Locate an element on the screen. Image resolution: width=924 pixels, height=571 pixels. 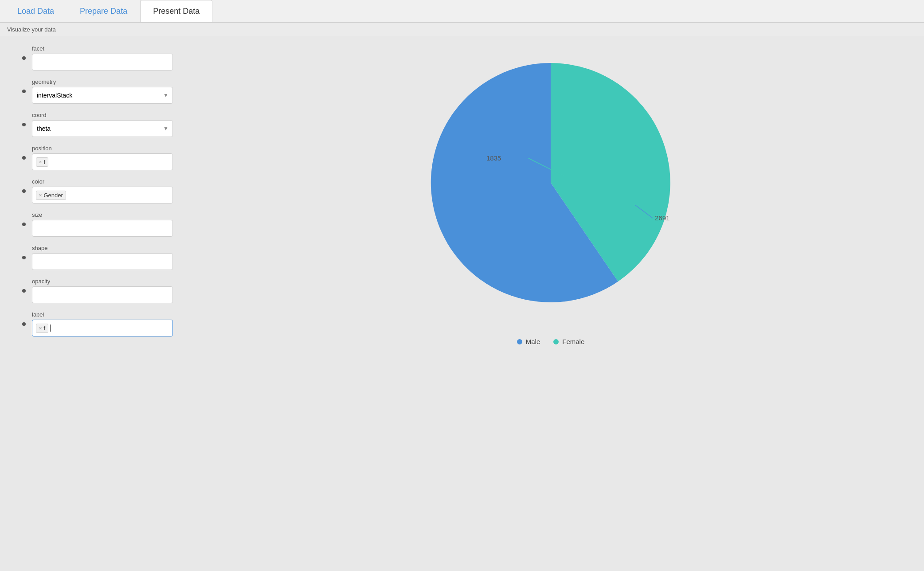
shape-label: shape is located at coordinates (102, 248).